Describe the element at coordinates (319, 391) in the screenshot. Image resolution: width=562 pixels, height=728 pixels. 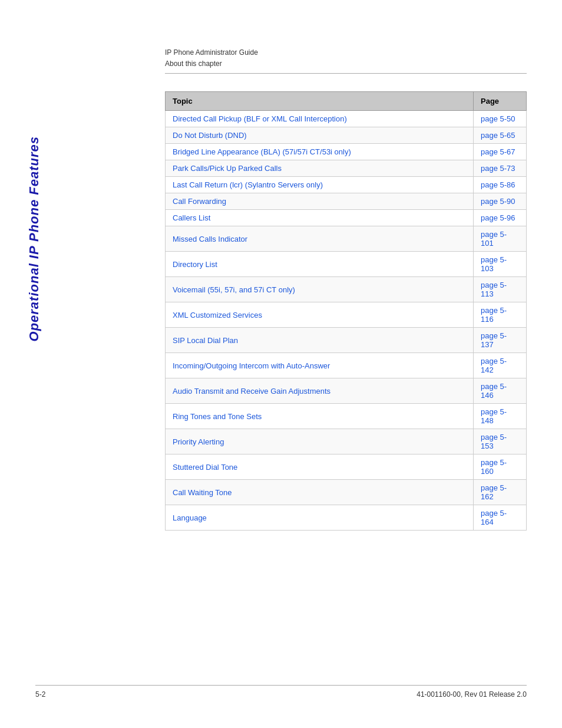
I see `topic-cell: Audio Transmit and Receive Gain Adjustme…` at that location.